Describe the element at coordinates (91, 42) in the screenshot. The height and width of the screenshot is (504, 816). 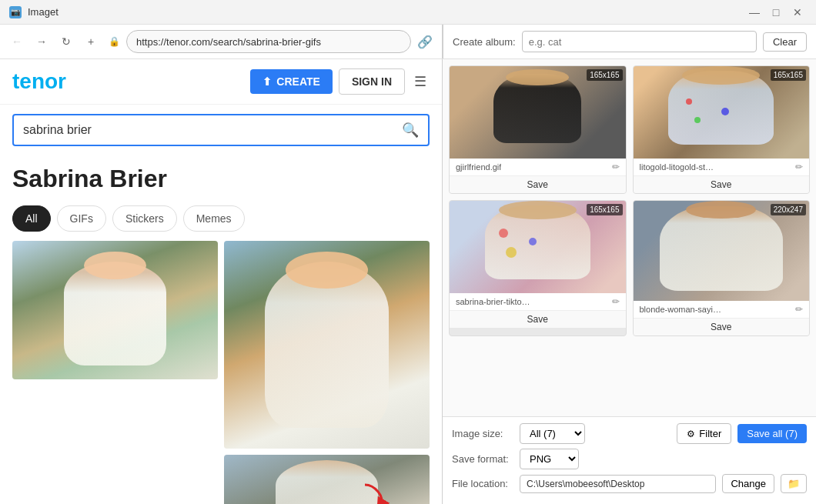
I see `new-tab-button: +` at that location.